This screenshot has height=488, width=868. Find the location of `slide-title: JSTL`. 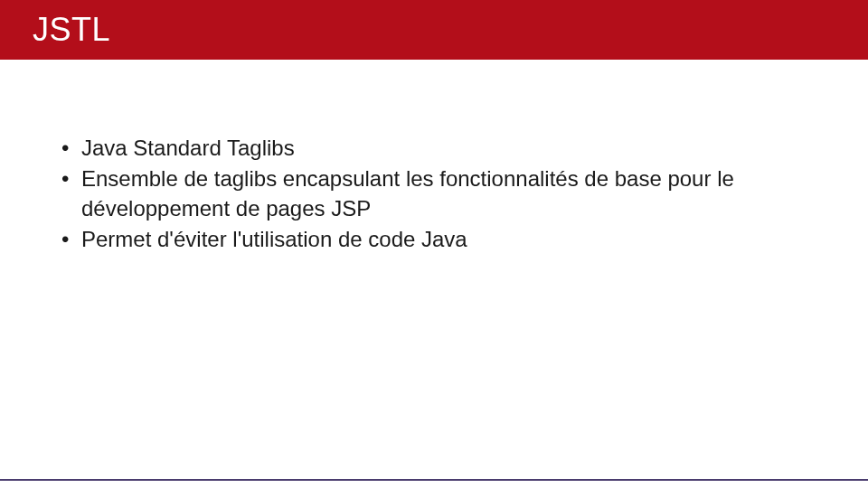

slide-title: JSTL is located at coordinates (71, 30).